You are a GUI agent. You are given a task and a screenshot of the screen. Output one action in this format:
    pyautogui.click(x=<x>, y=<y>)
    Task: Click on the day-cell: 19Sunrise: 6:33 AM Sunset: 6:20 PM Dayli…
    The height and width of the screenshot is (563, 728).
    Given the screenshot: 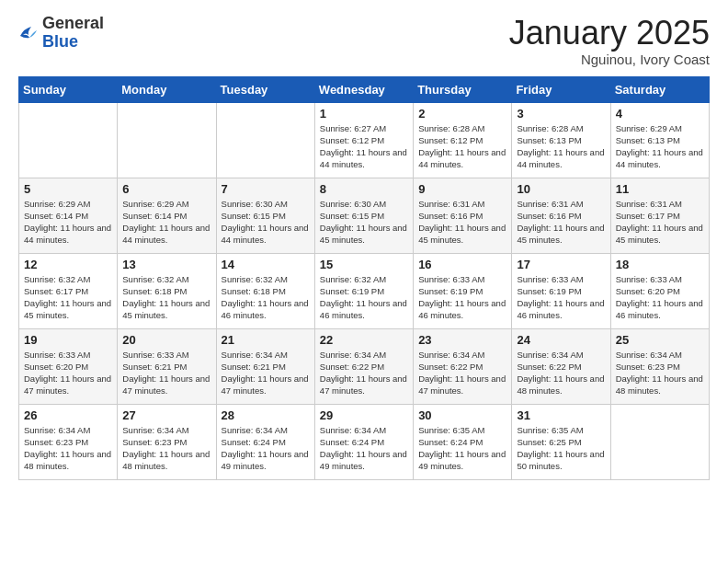 What is the action you would take?
    pyautogui.click(x=68, y=366)
    